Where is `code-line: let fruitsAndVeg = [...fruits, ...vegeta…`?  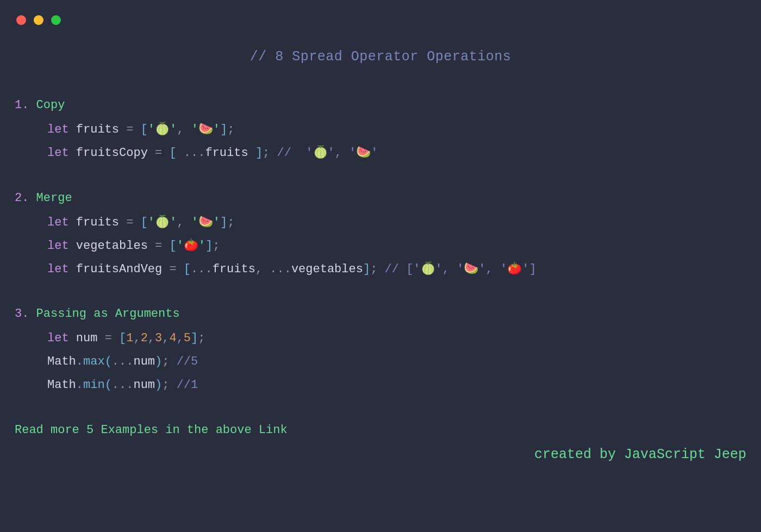 code-line: let fruitsAndVeg = [...fruits, ...vegeta… is located at coordinates (380, 270).